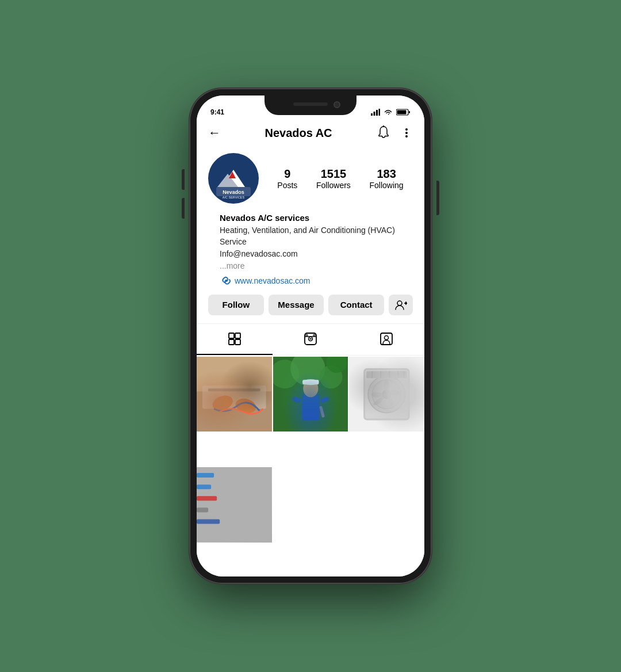 This screenshot has width=621, height=672. I want to click on signal-icon, so click(375, 112).